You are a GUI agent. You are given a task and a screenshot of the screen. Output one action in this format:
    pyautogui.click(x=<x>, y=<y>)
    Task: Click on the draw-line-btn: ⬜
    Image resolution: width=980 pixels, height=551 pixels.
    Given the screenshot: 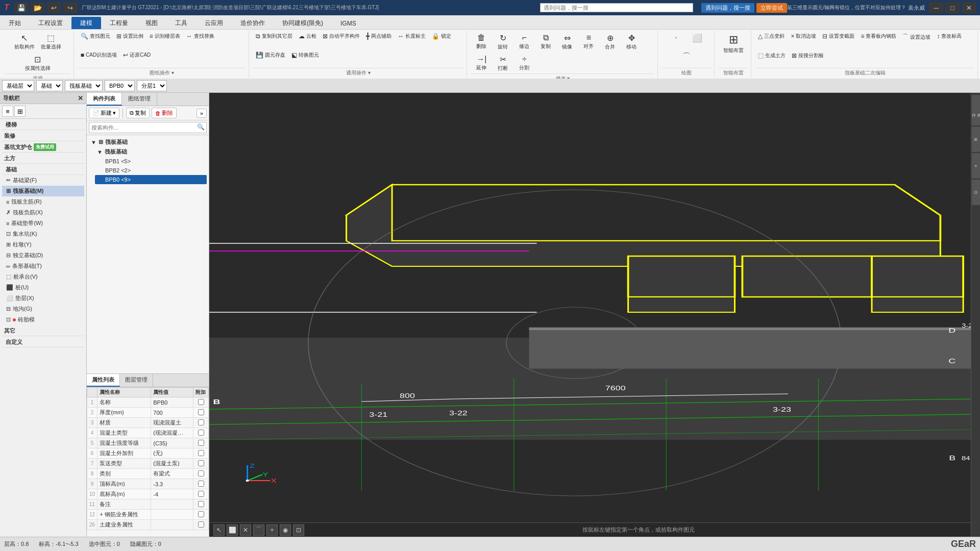 What is the action you would take?
    pyautogui.click(x=697, y=38)
    